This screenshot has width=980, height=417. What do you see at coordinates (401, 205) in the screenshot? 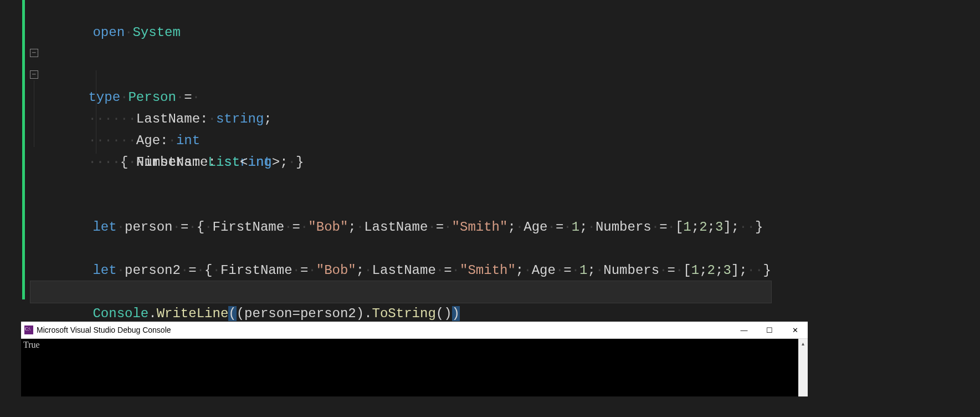
I see `code-line: let·person·=·{·FirstName·=·"Bob";·LastNa…` at bounding box center [401, 205].